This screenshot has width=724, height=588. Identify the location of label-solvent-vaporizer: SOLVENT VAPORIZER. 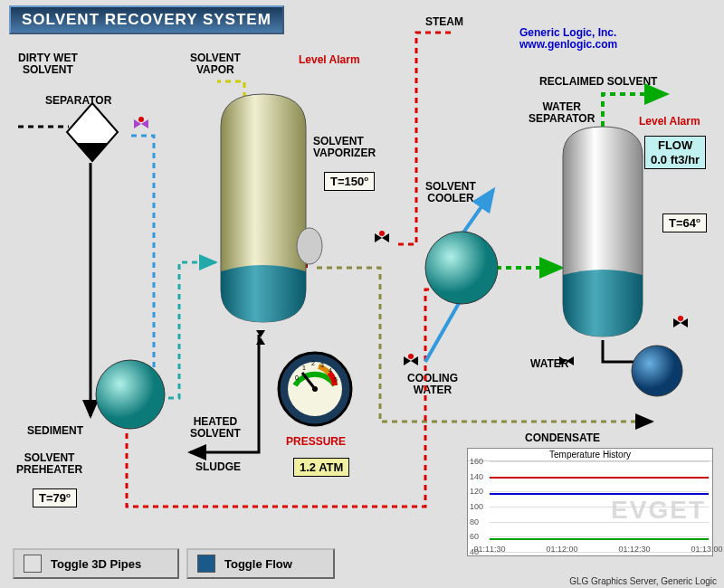
(344, 147).